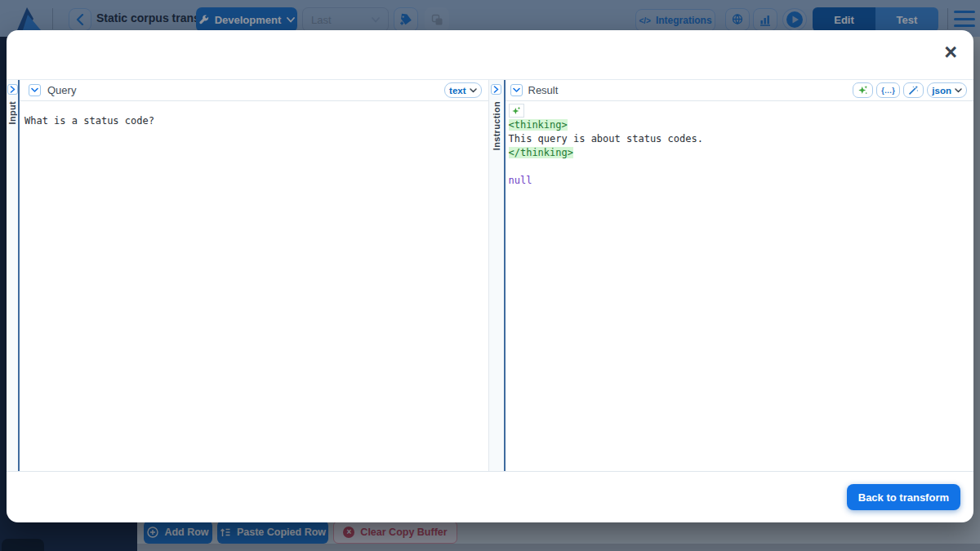  What do you see at coordinates (947, 90) in the screenshot?
I see `result-format-dropdown: json` at bounding box center [947, 90].